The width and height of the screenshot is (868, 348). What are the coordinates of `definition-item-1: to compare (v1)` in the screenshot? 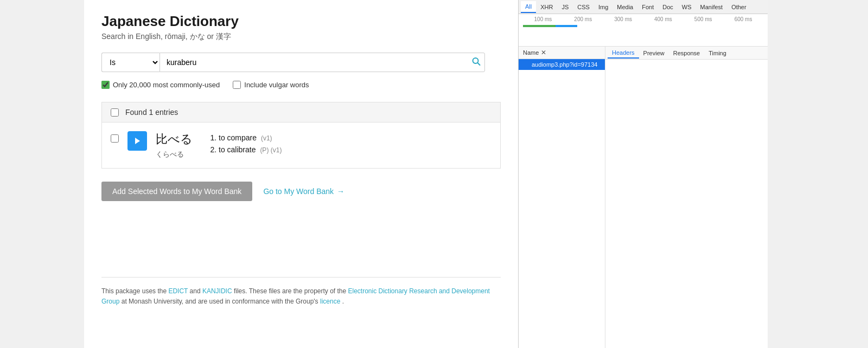 It's located at (355, 138).